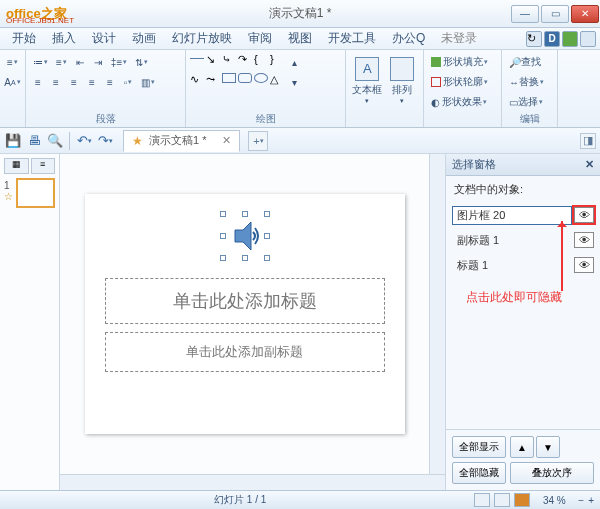  Describe the element at coordinates (300, 14) in the screenshot. I see `window-title: 演示文稿1 *` at that location.